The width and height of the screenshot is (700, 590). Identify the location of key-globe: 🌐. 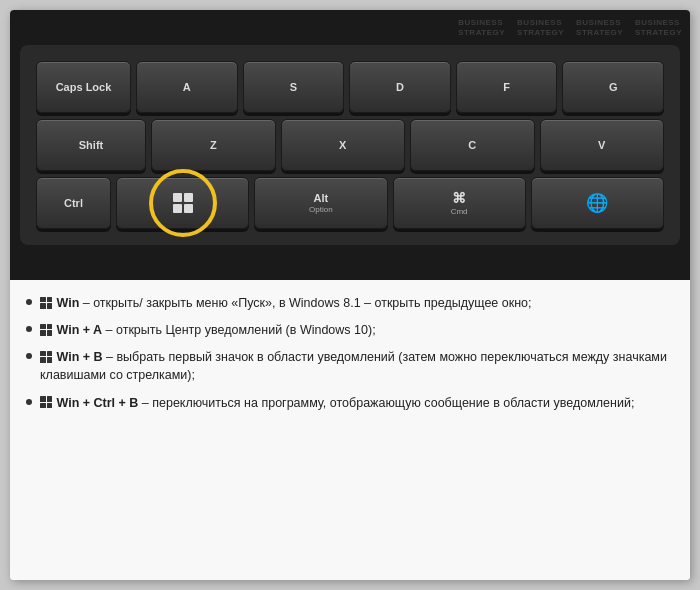
(598, 203).